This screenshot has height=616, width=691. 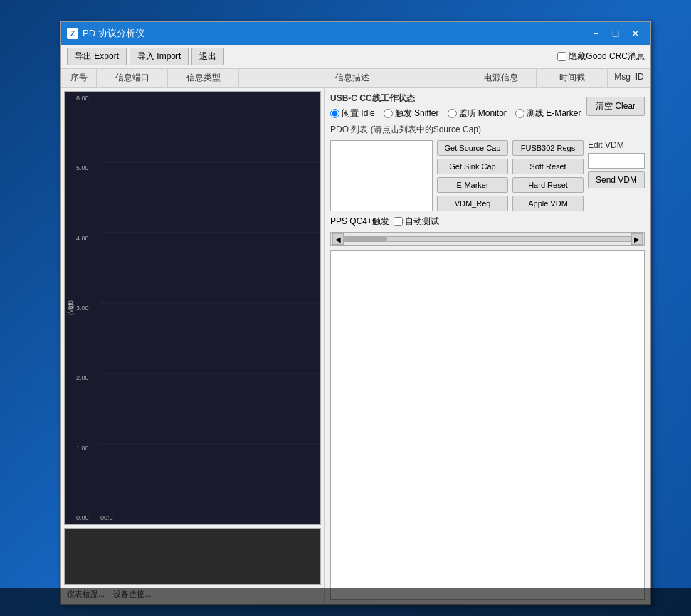 I want to click on maximize-button: □, so click(x=616, y=33).